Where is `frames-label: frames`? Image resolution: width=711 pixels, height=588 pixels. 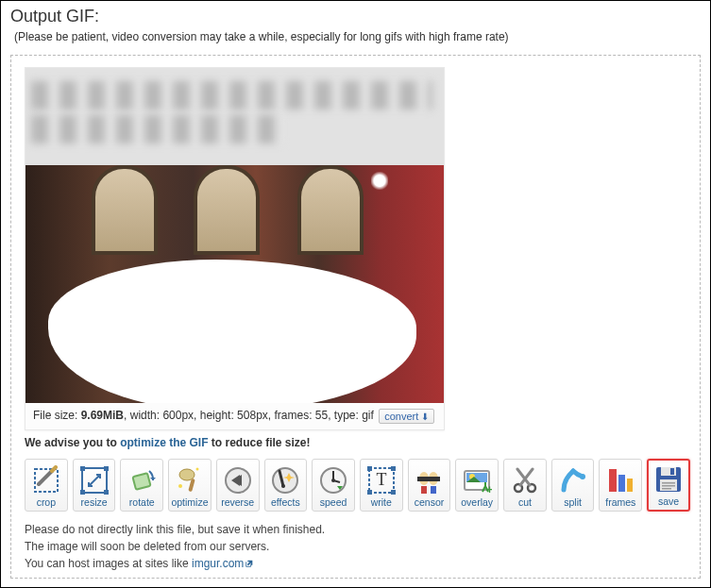 frames-label: frames is located at coordinates (620, 502).